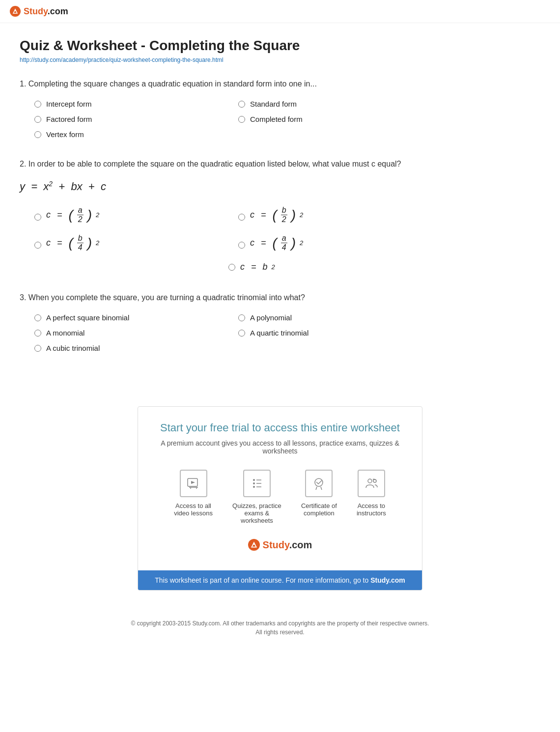 Image resolution: width=560 pixels, height=732 pixels. Describe the element at coordinates (127, 135) in the screenshot. I see `q1-option-e: Vertex form` at that location.